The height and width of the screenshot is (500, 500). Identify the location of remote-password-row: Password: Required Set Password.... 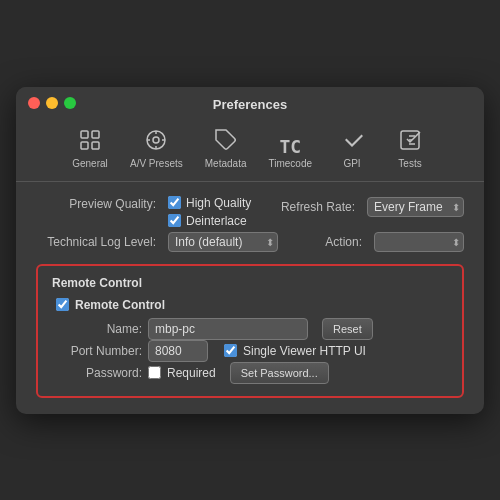
(250, 373).